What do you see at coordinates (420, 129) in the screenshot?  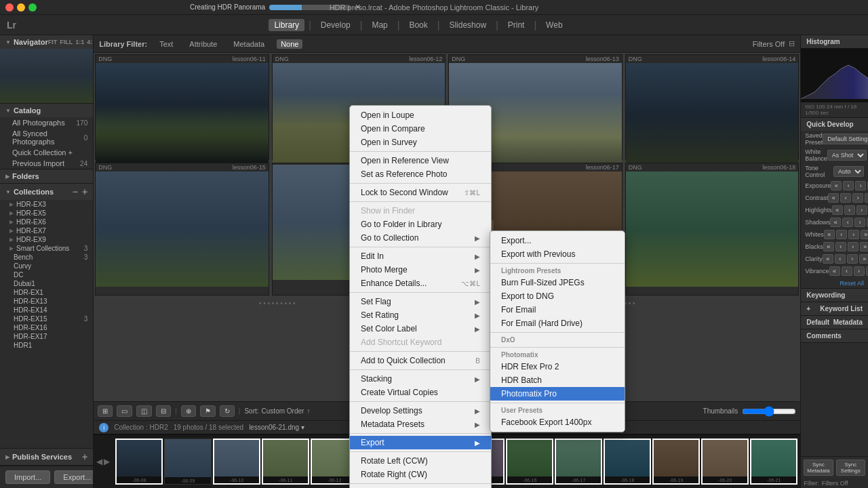 I see `ctx-open-compare: Open in Compare` at bounding box center [420, 129].